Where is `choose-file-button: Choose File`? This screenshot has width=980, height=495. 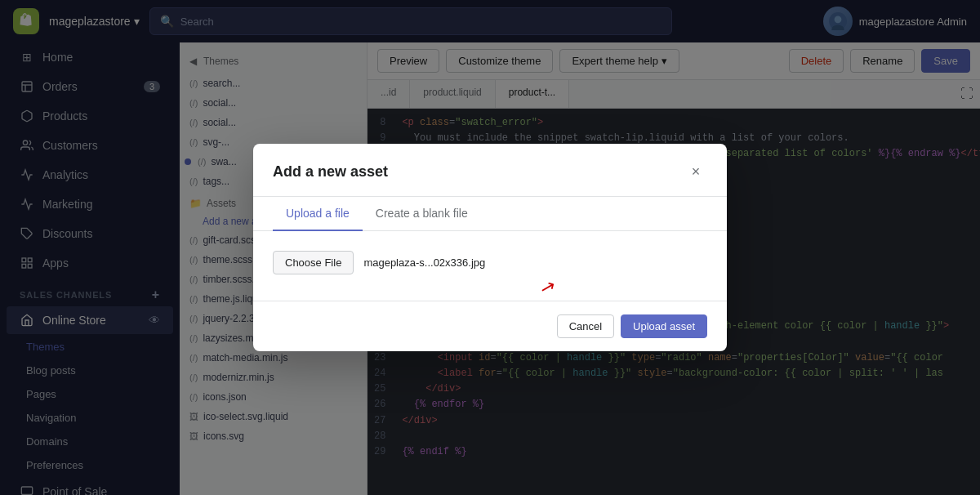 choose-file-button: Choose File is located at coordinates (314, 263).